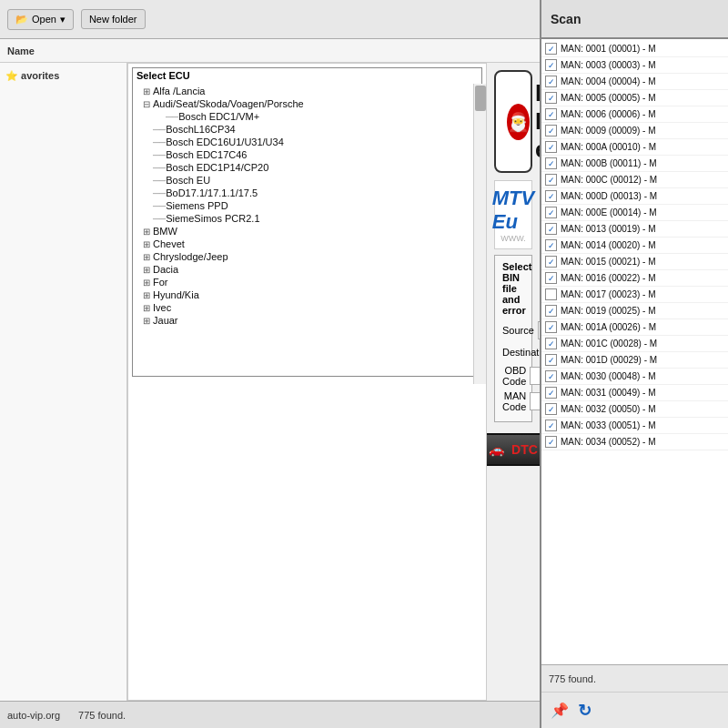 The image size is (728, 728). Describe the element at coordinates (635, 426) in the screenshot. I see `scan-list-item: ✓MAN: 0033 (00051) - M` at that location.